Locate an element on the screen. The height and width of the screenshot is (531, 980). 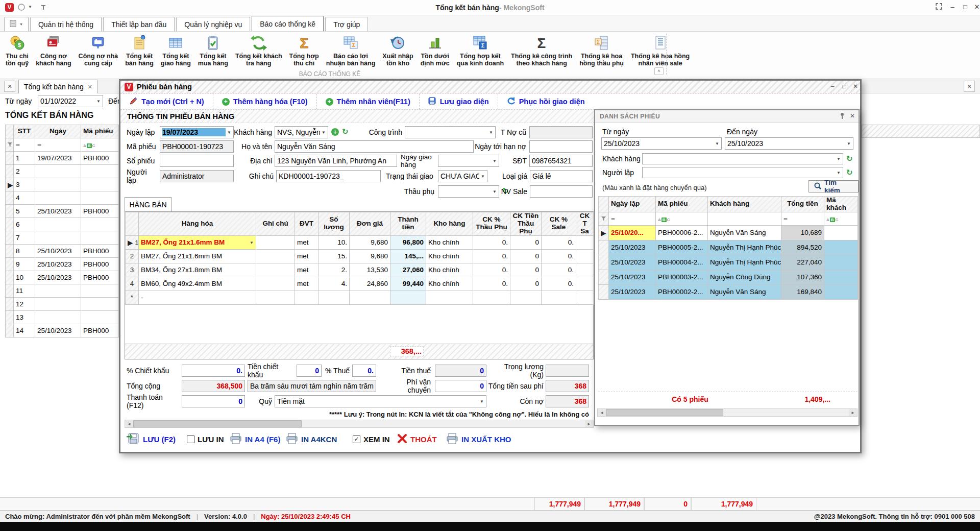
ngay-lap-combo: 19/07/2023▼ is located at coordinates (197, 132).